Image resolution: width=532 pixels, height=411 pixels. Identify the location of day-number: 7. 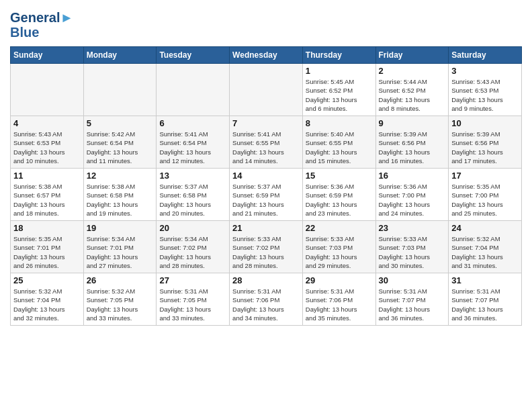
(266, 124).